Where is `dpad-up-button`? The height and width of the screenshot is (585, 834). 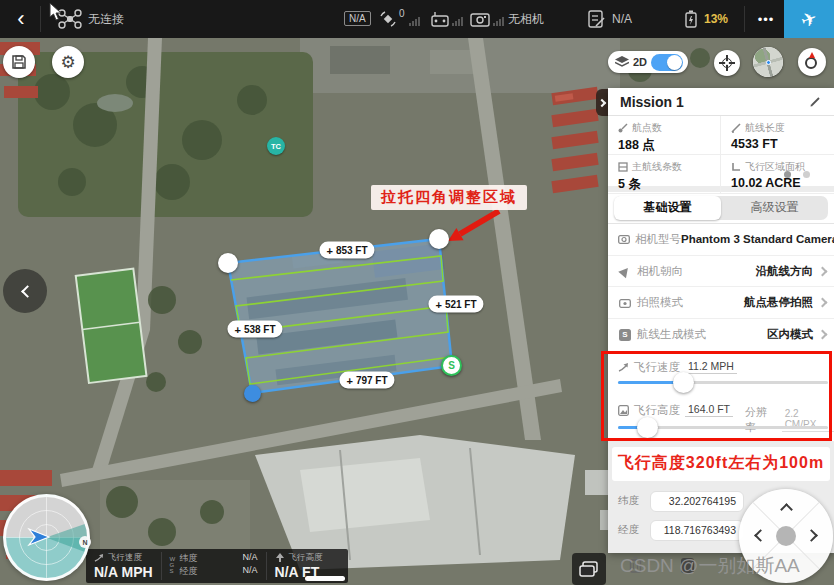
dpad-up-button is located at coordinates (786, 510).